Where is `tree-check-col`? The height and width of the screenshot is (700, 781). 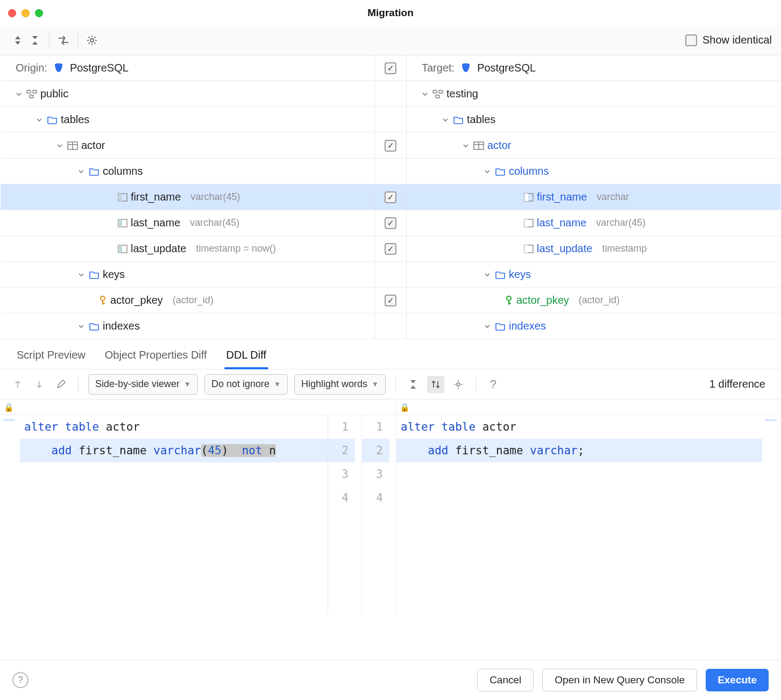 tree-check-col is located at coordinates (390, 210).